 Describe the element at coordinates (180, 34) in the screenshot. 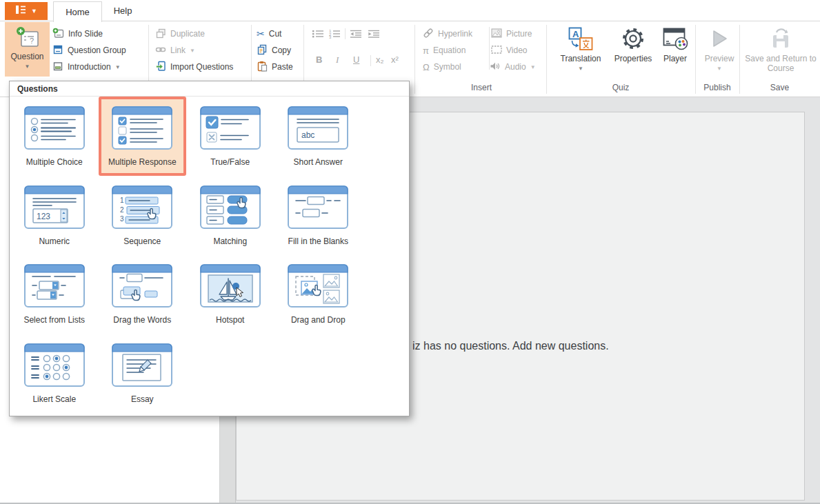

I see `duplicate-button: Duplicate` at that location.